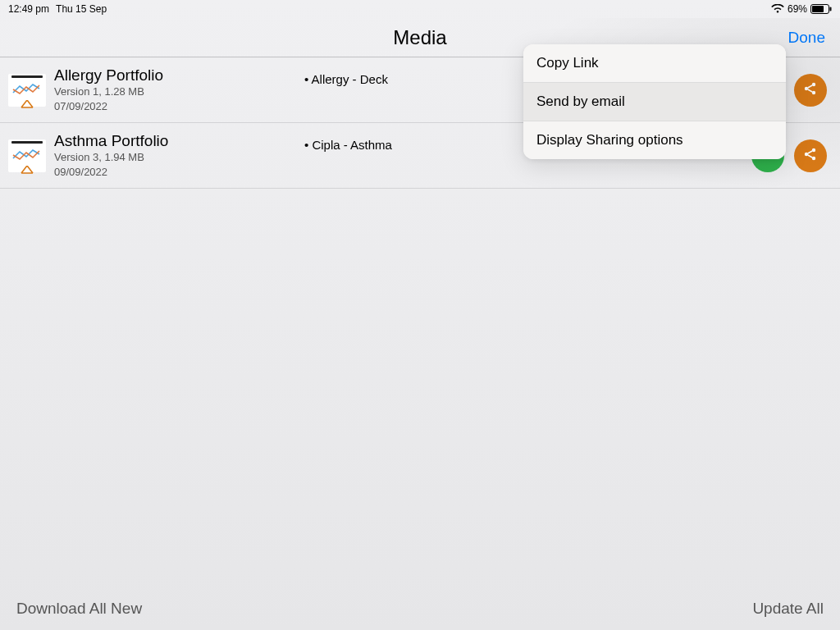  I want to click on status-bar: 12:49 pm Thu 15 Sep 69%, so click(420, 9).